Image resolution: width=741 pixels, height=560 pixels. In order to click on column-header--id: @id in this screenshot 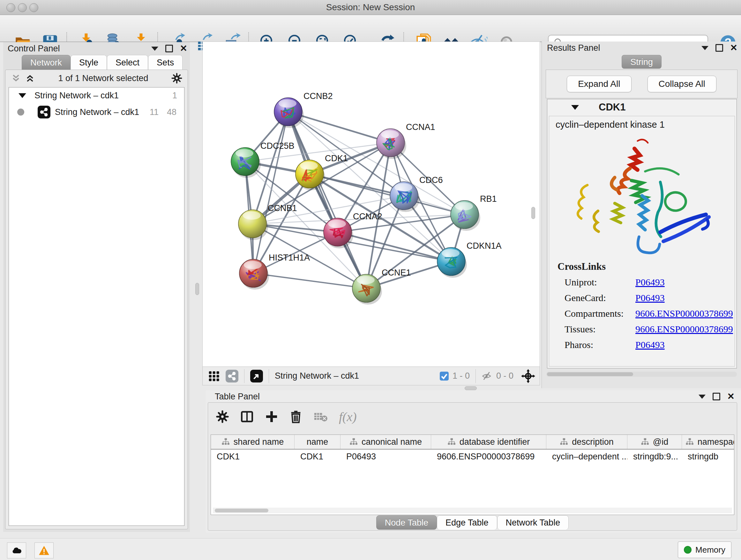, I will do `click(655, 442)`.